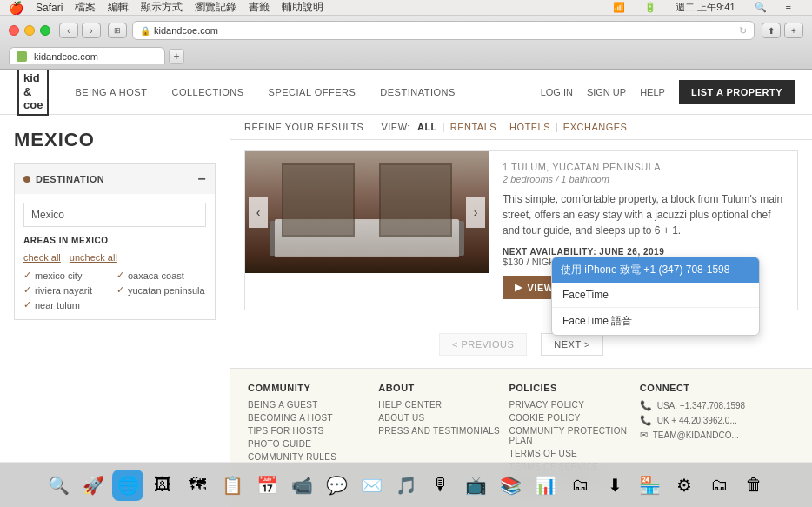 The width and height of the screenshot is (812, 507). Describe the element at coordinates (162, 7) in the screenshot. I see `view-menu: 顯示方式` at that location.